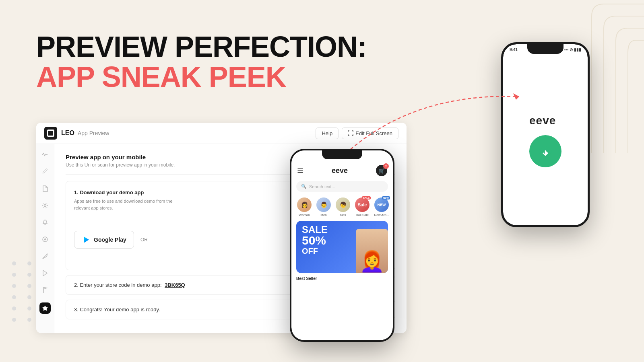  Describe the element at coordinates (545, 151) in the screenshot. I see `cloud-download-svg` at that location.